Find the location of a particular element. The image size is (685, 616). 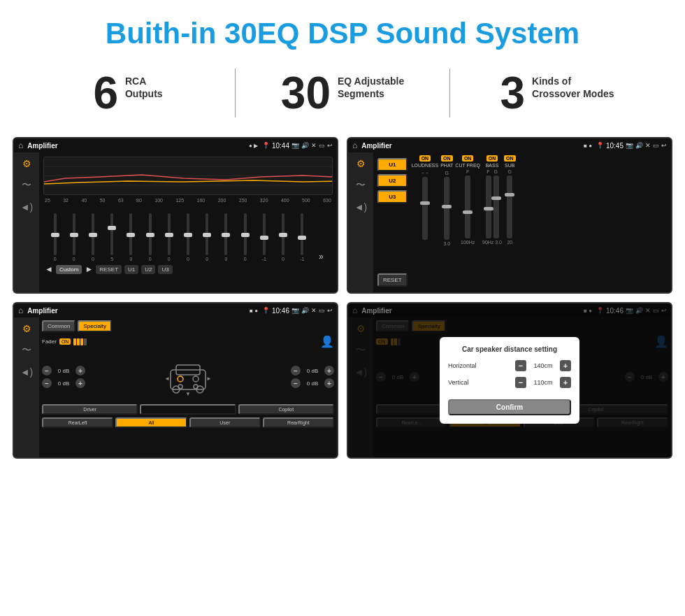

rearleft-btn: RearLeft is located at coordinates (78, 422).